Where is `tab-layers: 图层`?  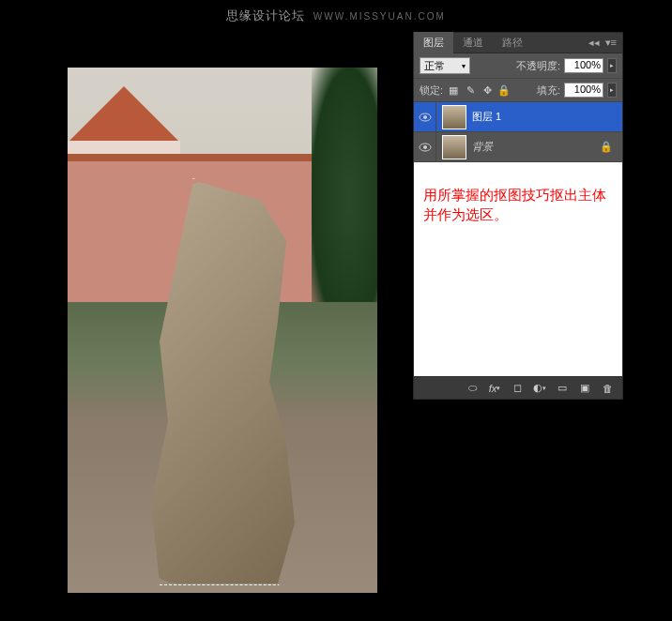
tab-layers: 图层 is located at coordinates (434, 43).